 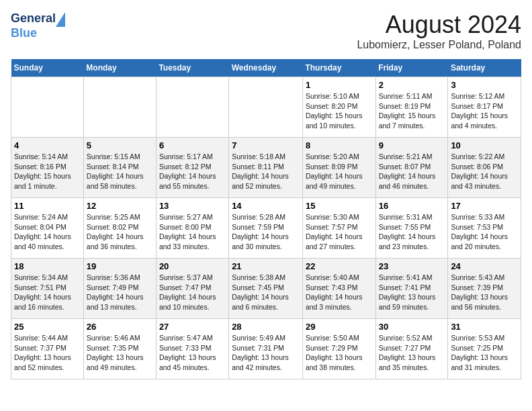 I want to click on day-cell: 21Sunrise: 5:38 AM Sunset: 7:45 PM Dayli…, so click(x=266, y=289).